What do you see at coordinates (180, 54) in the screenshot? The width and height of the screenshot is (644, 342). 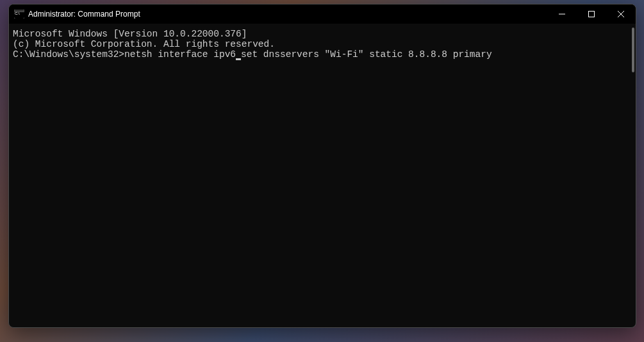 I see `command-text-before: netsh interface ipv6` at bounding box center [180, 54].